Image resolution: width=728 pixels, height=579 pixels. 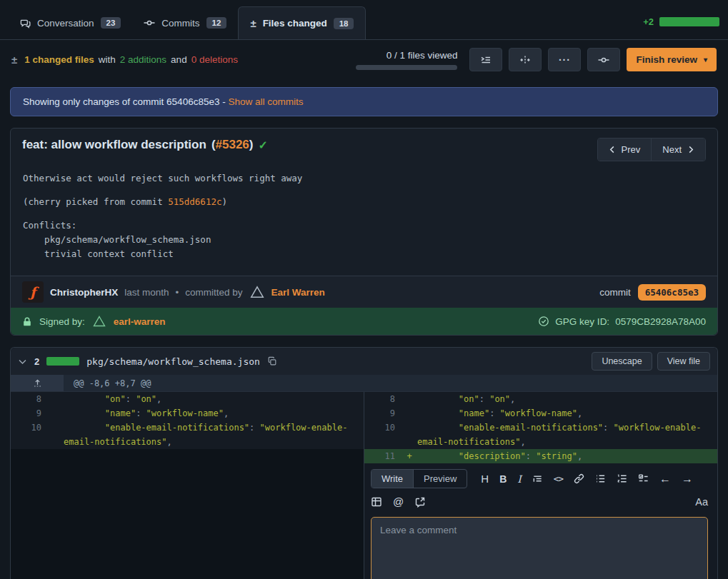 I want to click on code-icon: <>, so click(x=559, y=478).